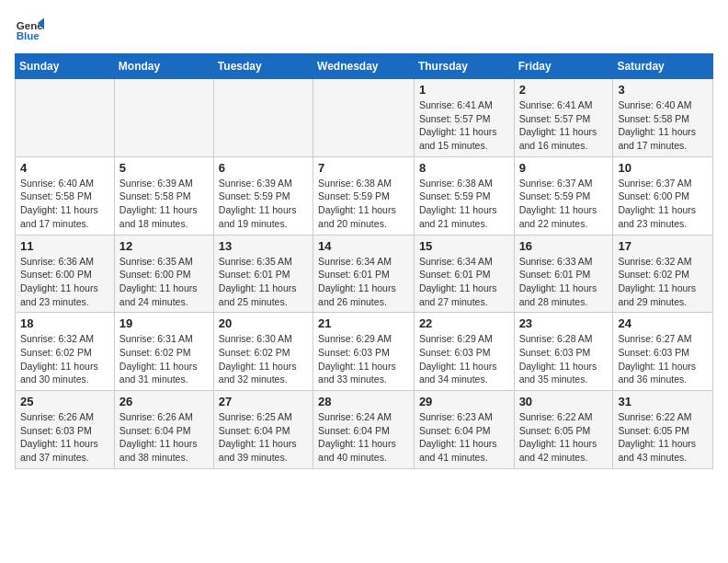 This screenshot has width=728, height=563. I want to click on calendar-cell: 12Sunrise: 6:35 AM Sunset: 6:00 PM Dayli…, so click(164, 274).